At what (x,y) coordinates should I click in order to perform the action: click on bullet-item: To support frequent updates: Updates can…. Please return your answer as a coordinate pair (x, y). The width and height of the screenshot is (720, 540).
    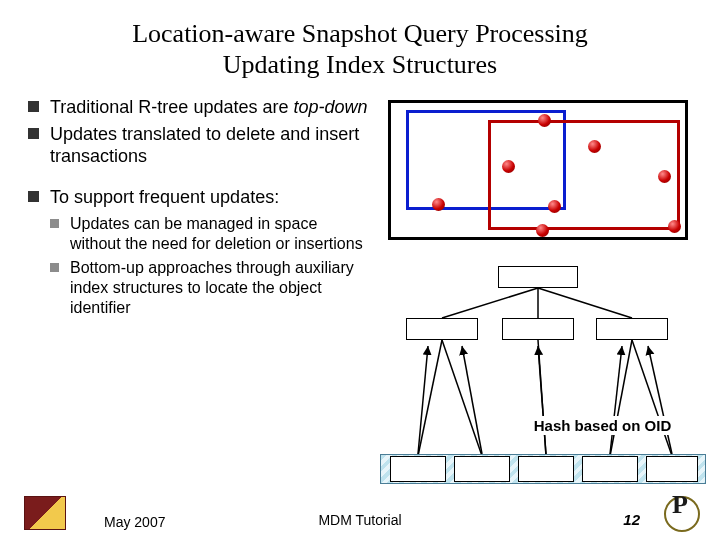
    Looking at the image, I should click on (198, 252).